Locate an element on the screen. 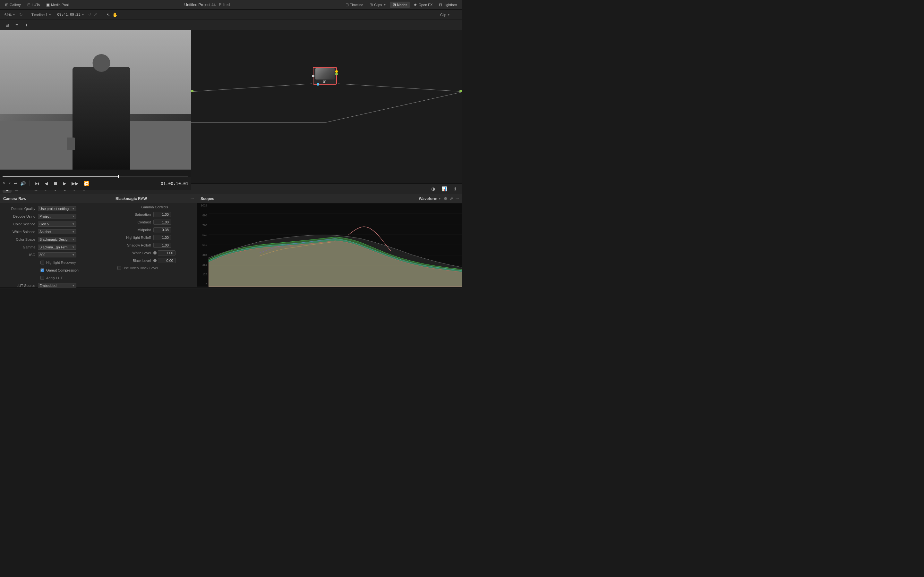  iso-label: ISO is located at coordinates (20, 255).